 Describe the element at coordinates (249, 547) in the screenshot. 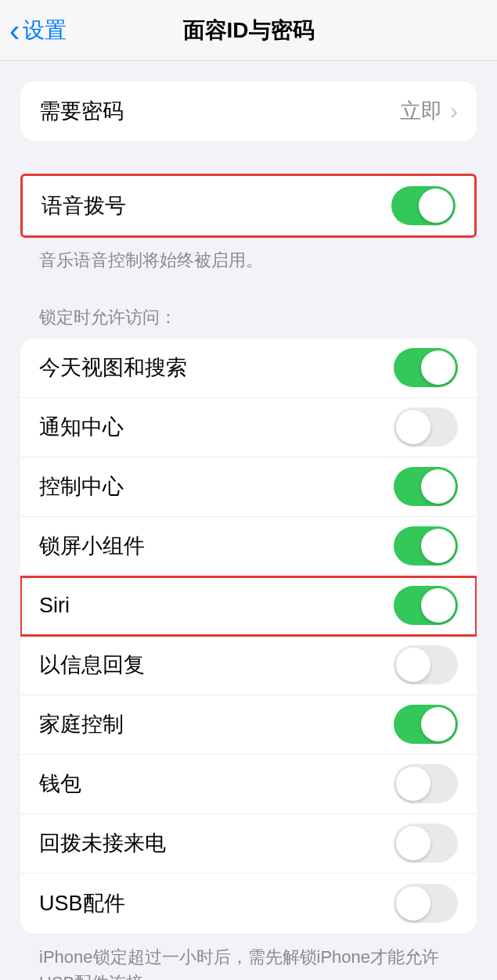

I see `lock-access-row: 锁屏小组件` at that location.